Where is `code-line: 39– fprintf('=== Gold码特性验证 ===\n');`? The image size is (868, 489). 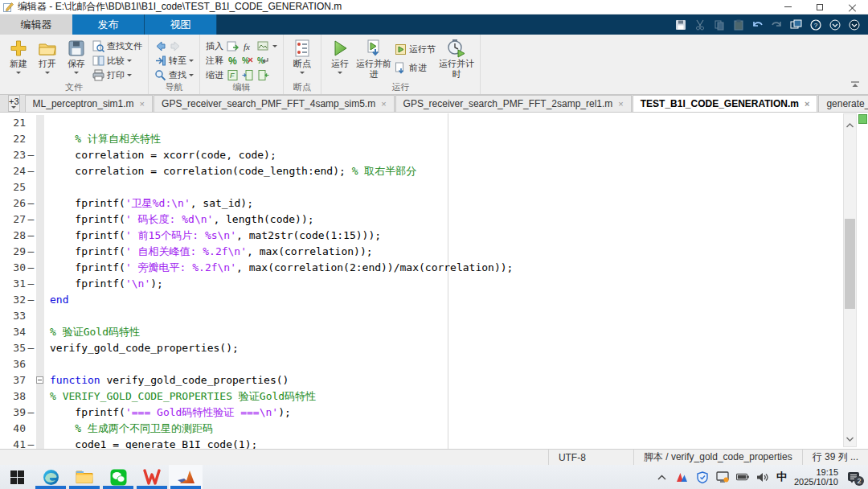
code-line: 39– fprintf('=== Gold码特性验证 ===\n'); is located at coordinates (422, 413).